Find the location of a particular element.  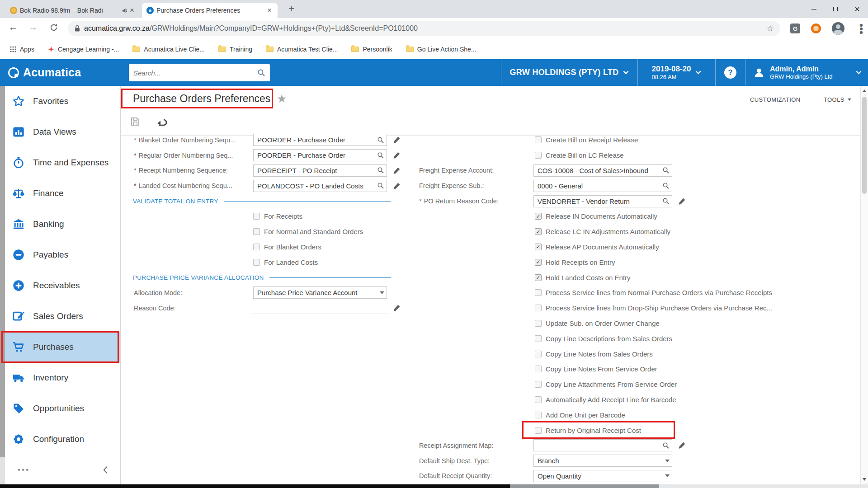

sidebar-item-inventory: Inventory is located at coordinates (62, 378).